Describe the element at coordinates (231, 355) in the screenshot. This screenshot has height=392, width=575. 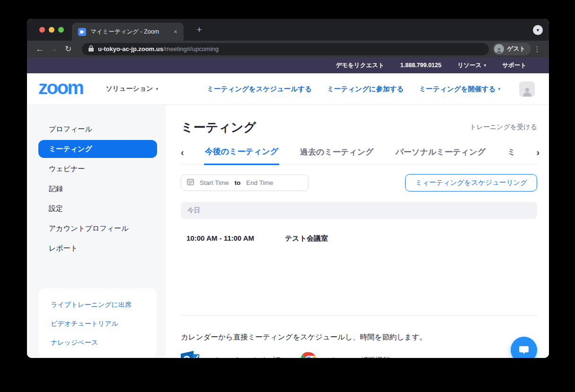
I see `outlook-plugin-item: Microsoft Outlookプラ` at that location.